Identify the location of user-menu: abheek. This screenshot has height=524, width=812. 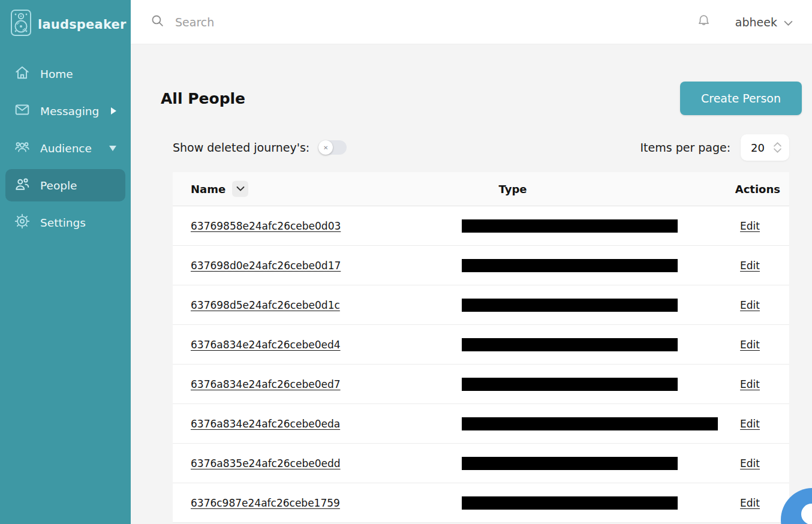
(764, 22).